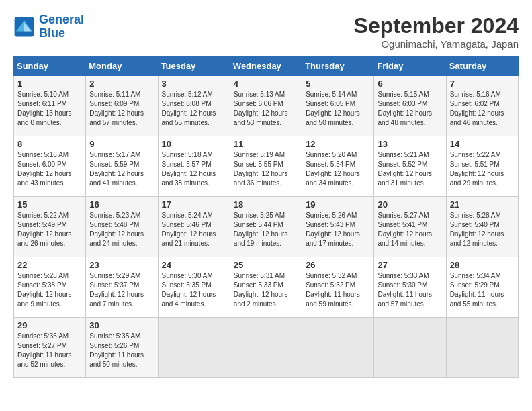  Describe the element at coordinates (50, 167) in the screenshot. I see `table-cell: 8Sunrise: 5:16 AM Sunset: 6:00 PM Daylig…` at that location.